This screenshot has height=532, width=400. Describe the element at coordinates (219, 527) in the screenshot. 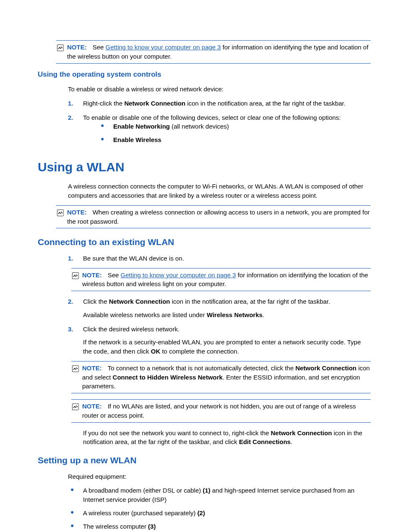

I see `list-item: ●The wireless computer (3)` at that location.